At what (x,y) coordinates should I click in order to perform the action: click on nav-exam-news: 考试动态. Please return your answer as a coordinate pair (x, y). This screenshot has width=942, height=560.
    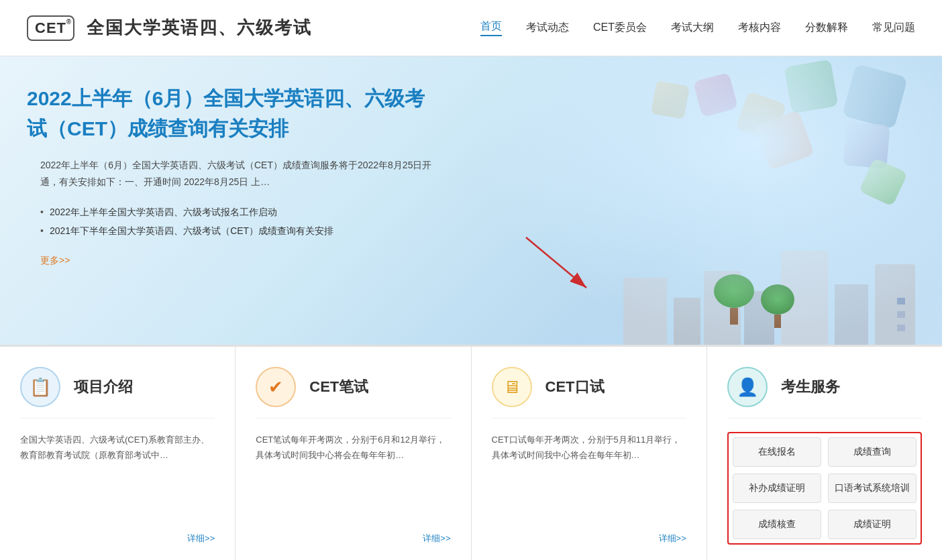
    Looking at the image, I should click on (547, 28).